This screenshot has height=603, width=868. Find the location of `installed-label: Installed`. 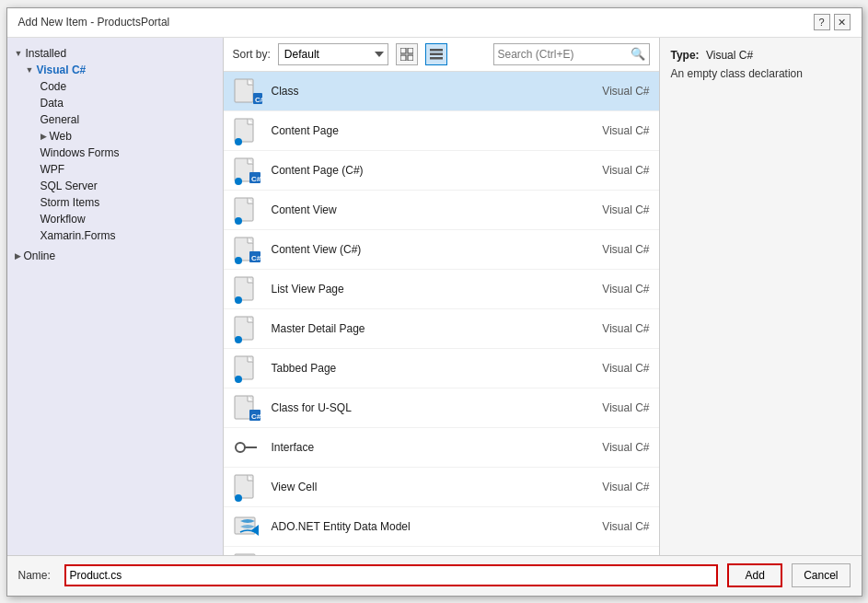

installed-label: Installed is located at coordinates (46, 53).